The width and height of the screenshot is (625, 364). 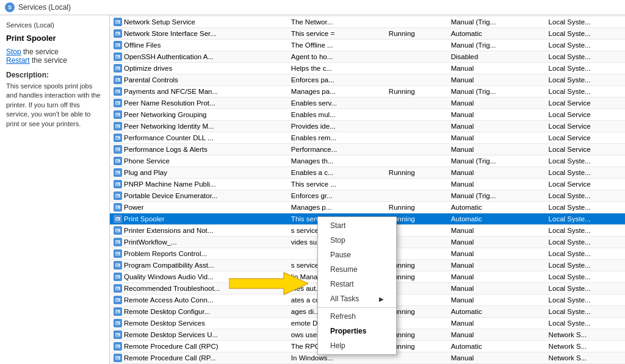 I want to click on cell-name: Parental Controls, so click(x=171, y=80).